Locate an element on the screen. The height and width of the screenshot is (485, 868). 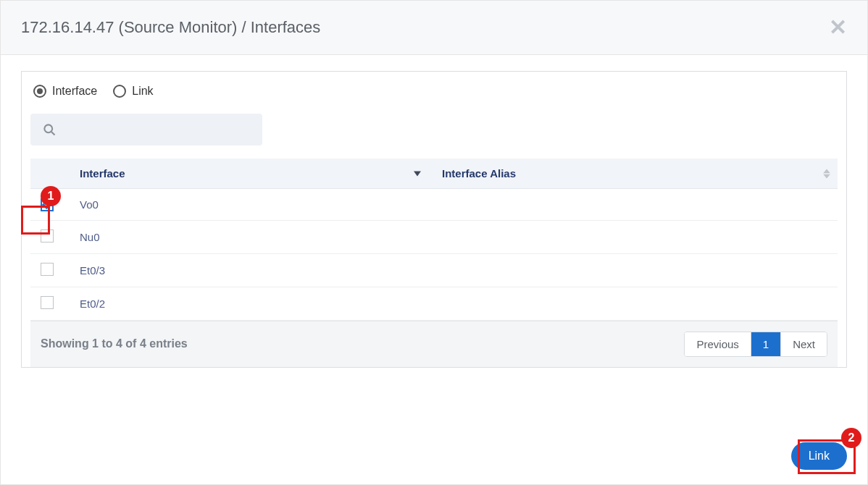
table-row: Et0/2 is located at coordinates (434, 303).